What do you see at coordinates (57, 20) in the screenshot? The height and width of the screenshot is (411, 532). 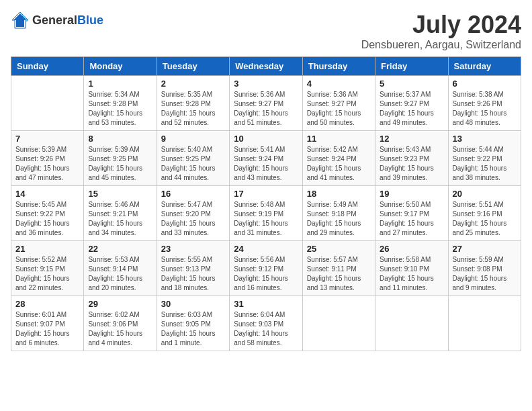 I see `logo: GeneralBlue` at bounding box center [57, 20].